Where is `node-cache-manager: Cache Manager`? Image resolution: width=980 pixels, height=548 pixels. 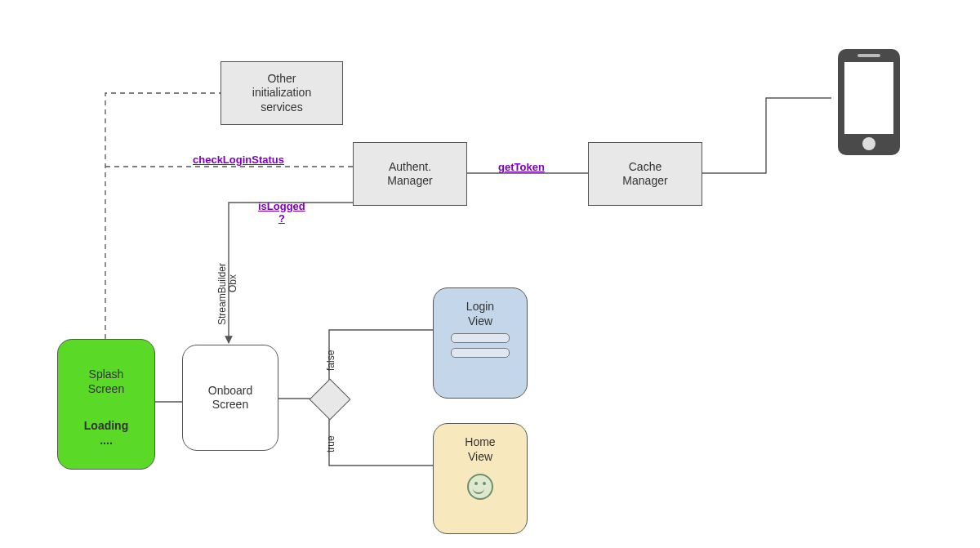 node-cache-manager: Cache Manager is located at coordinates (645, 174).